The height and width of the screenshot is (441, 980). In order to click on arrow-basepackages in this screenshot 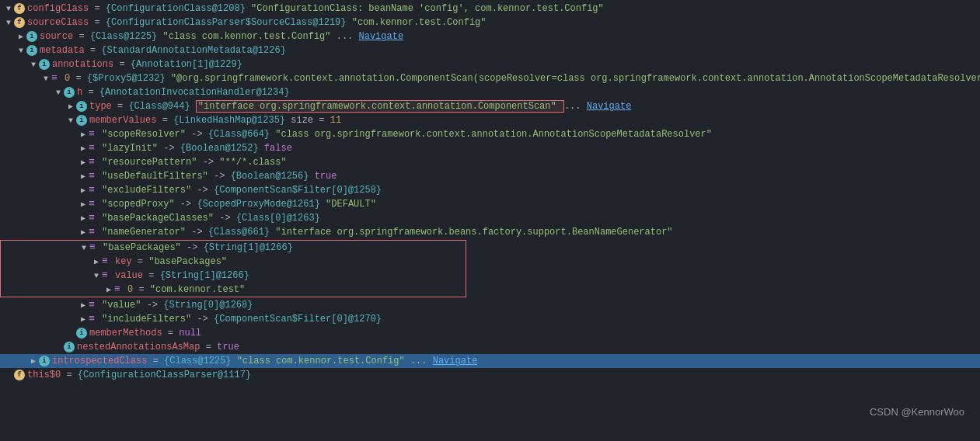, I will do `click(84, 248)`.